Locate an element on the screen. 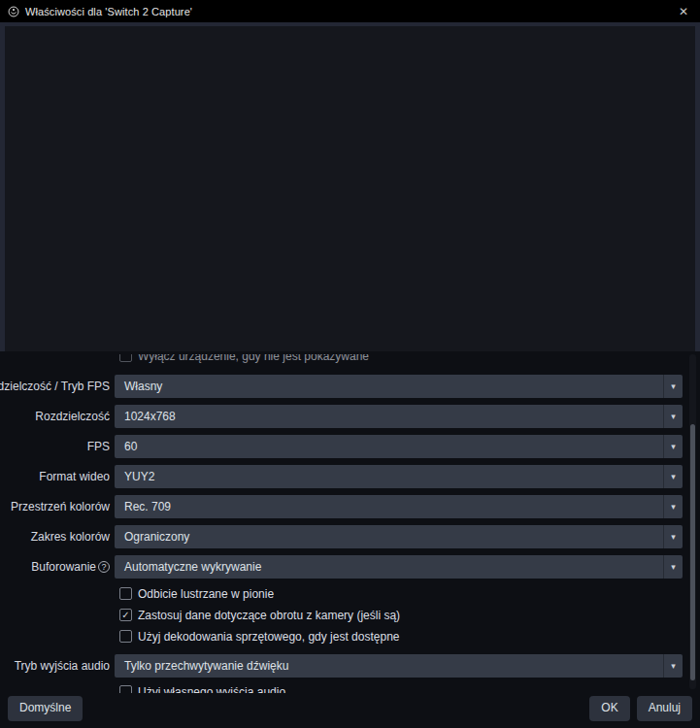  resolution-fps-type-select: Własny ▾ is located at coordinates (398, 386).